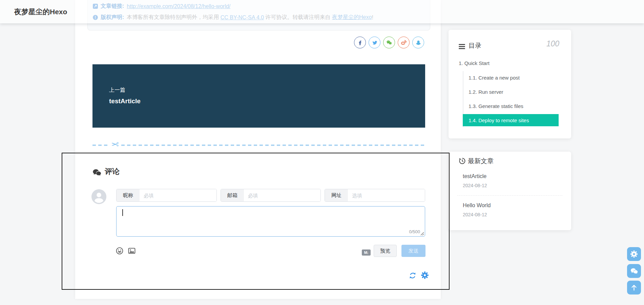 The height and width of the screenshot is (305, 644). What do you see at coordinates (41, 12) in the screenshot?
I see `site-title: 夜梦星尘的Hexo` at bounding box center [41, 12].